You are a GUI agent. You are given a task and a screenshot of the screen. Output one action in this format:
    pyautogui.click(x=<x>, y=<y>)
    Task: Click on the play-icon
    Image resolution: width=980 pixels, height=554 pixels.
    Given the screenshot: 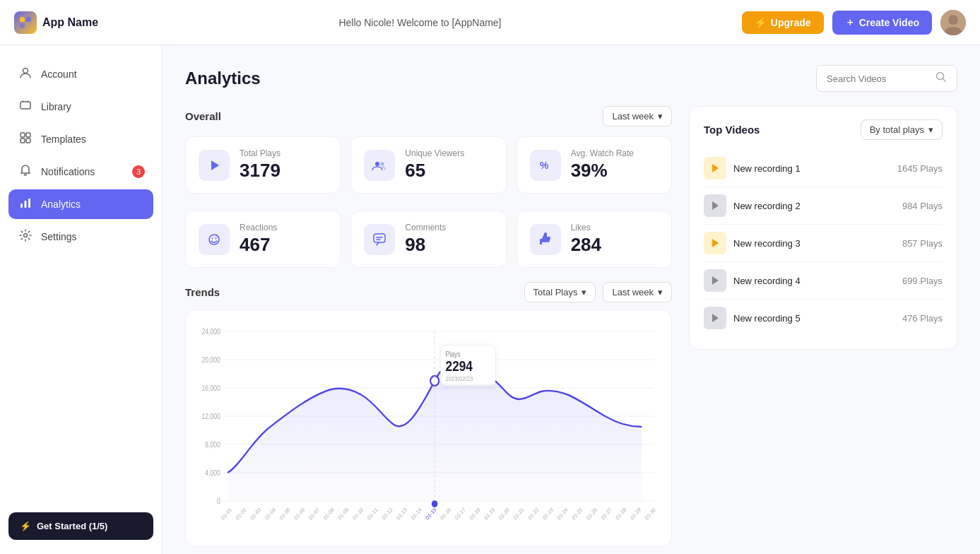 What is the action you would take?
    pyautogui.click(x=214, y=165)
    